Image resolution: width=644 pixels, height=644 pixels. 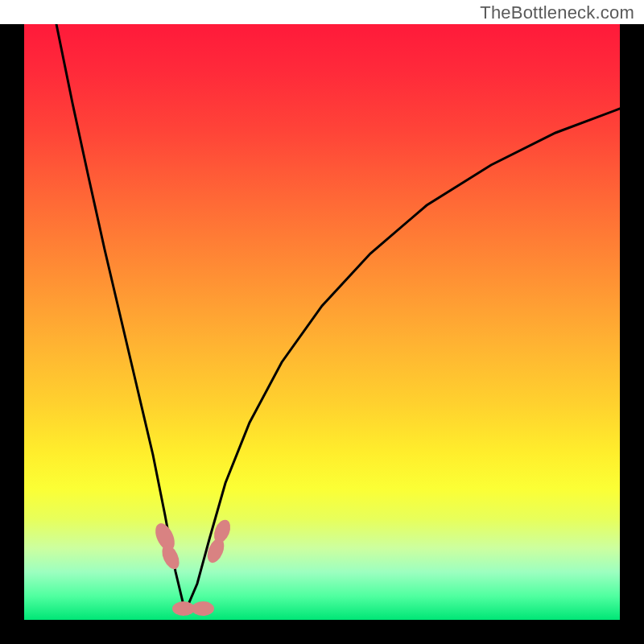 What do you see at coordinates (557, 13) in the screenshot?
I see `watermark-text: TheBottleneck.com` at bounding box center [557, 13].